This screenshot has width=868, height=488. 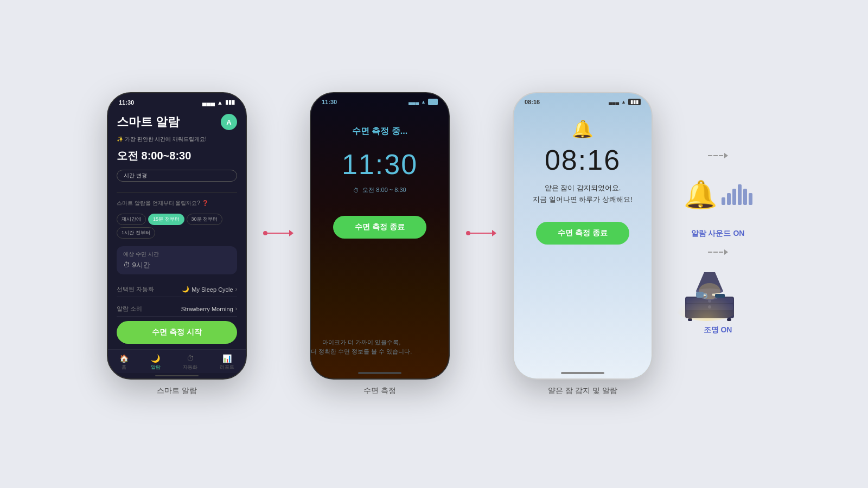 What do you see at coordinates (207, 309) in the screenshot?
I see `alarm-sound-value: Strawberry Morning` at bounding box center [207, 309].